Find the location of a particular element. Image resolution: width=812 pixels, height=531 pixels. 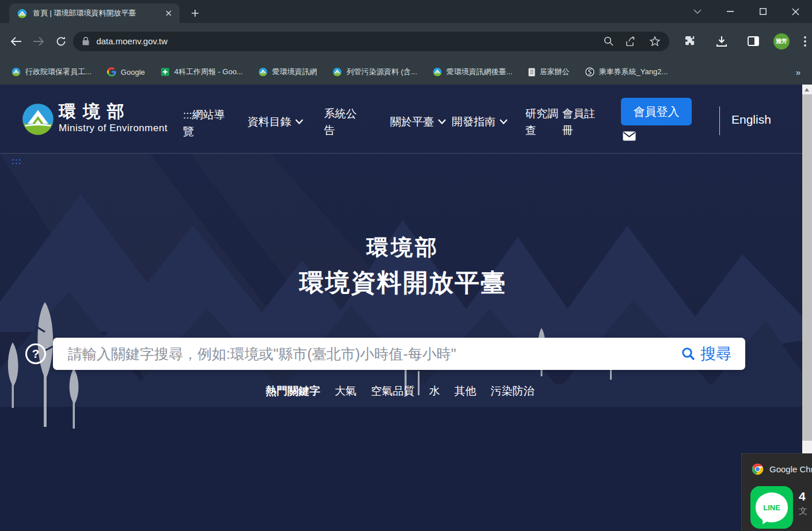

keyword-link: 大氣 is located at coordinates (346, 391).